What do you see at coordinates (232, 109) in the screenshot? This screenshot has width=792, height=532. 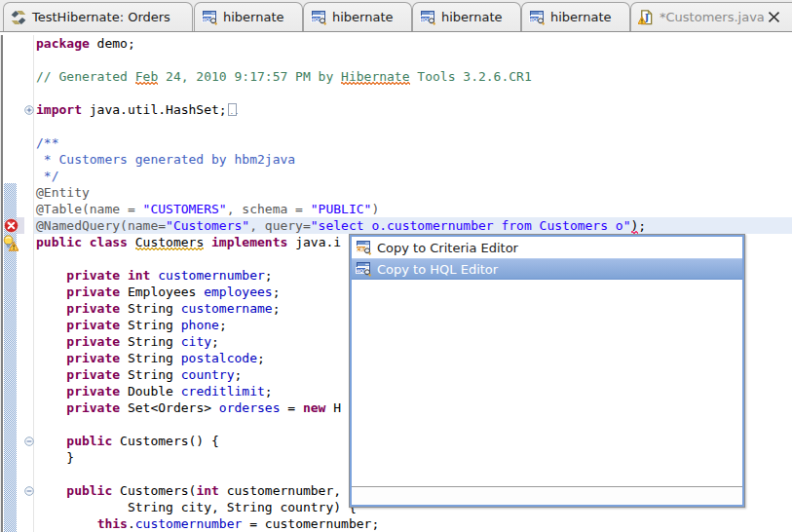 I see `collapsed-imports-indicator: ..` at bounding box center [232, 109].